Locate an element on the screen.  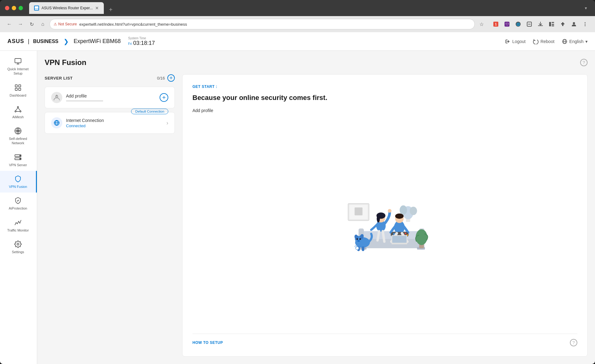
sidebar-item-label: AiMesh is located at coordinates (18, 117).